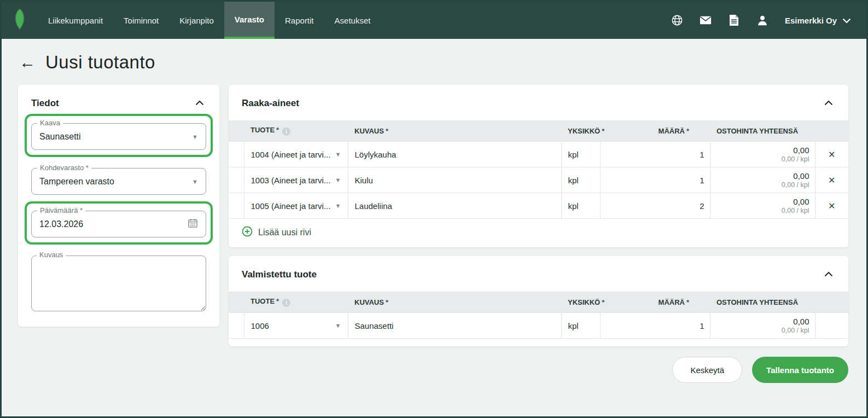  What do you see at coordinates (114, 182) in the screenshot?
I see `kohdevarasto-value: Tampereen varasto` at bounding box center [114, 182].